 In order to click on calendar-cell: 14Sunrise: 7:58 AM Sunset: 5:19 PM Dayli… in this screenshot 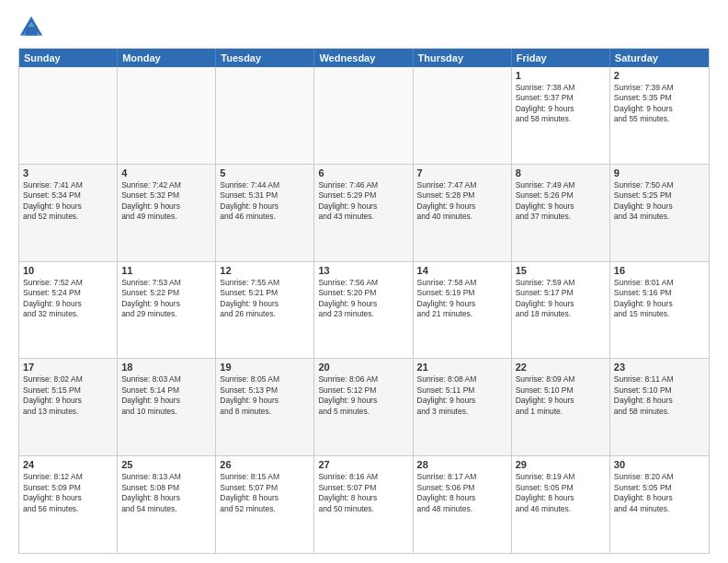, I will do `click(463, 311)`.